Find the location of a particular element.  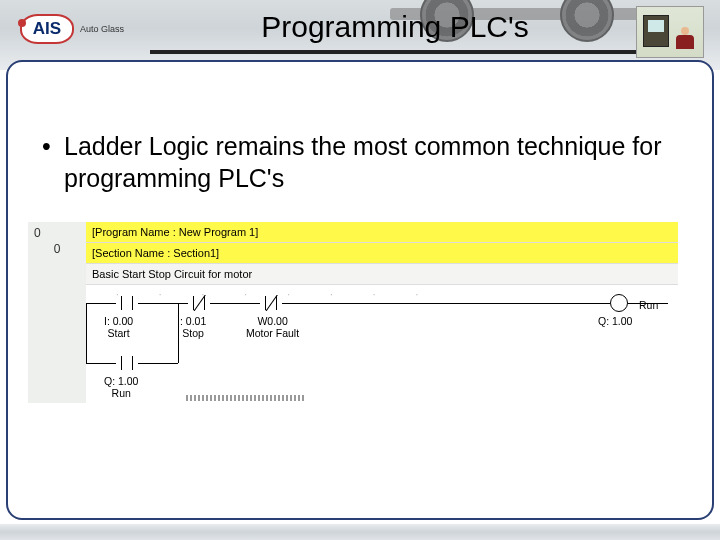

logo-subtext: Auto Glass is located at coordinates (102, 29).